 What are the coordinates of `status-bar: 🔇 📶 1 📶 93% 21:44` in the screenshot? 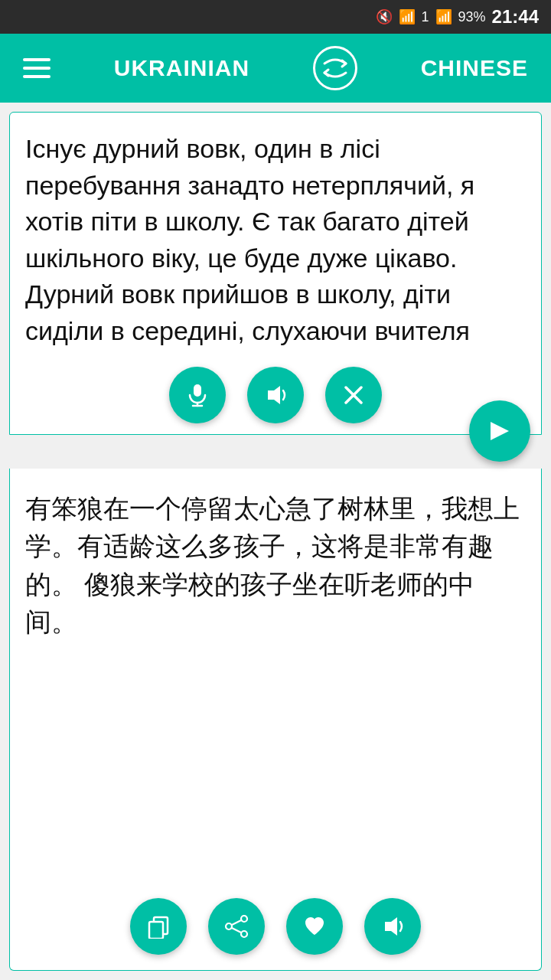 It's located at (276, 17).